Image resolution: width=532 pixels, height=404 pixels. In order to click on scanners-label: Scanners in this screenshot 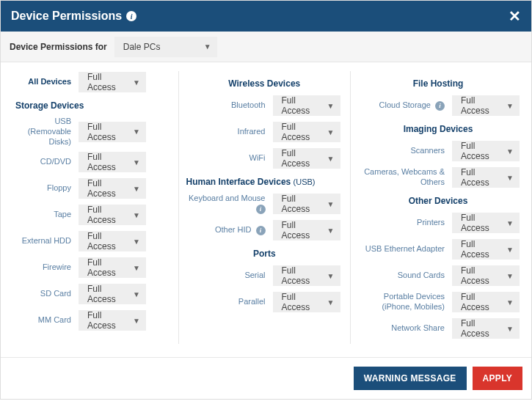, I will do `click(404, 151)`.